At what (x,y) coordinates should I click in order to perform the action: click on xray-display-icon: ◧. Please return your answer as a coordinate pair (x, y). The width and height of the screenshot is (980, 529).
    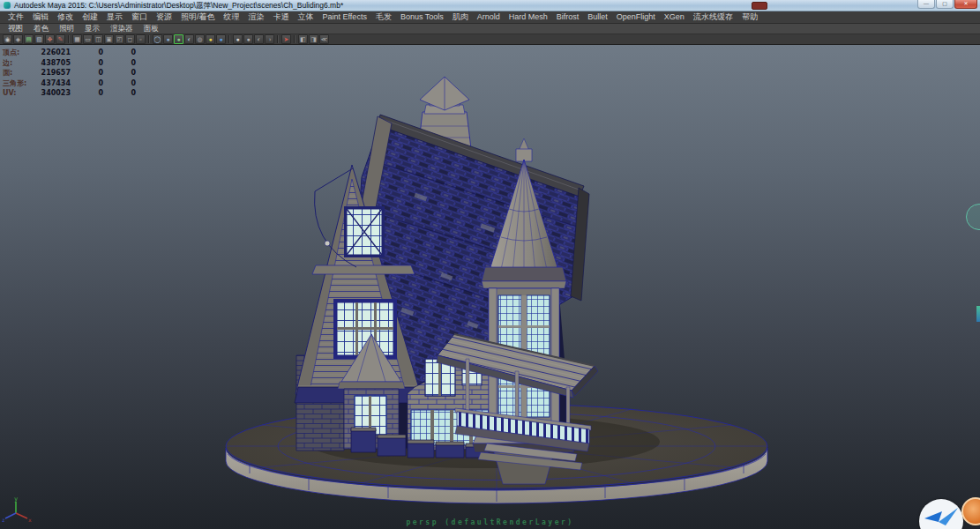
    Looking at the image, I should click on (303, 39).